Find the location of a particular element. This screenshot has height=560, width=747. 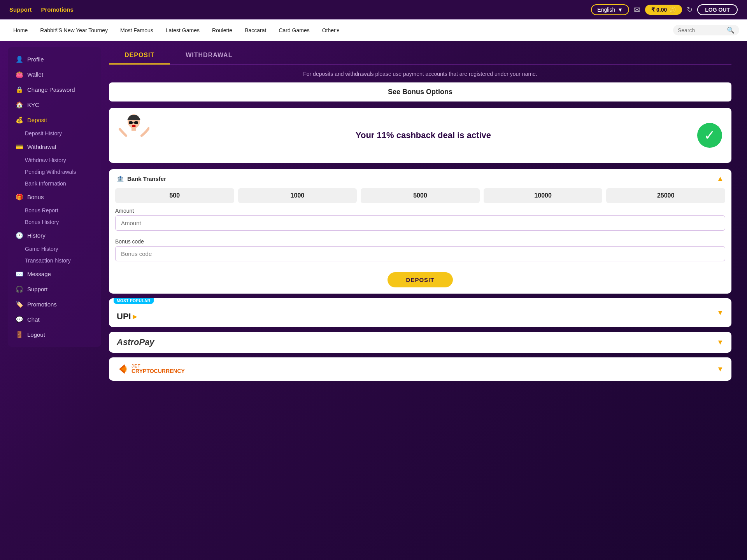

support-icon: 🎧 is located at coordinates (19, 289).